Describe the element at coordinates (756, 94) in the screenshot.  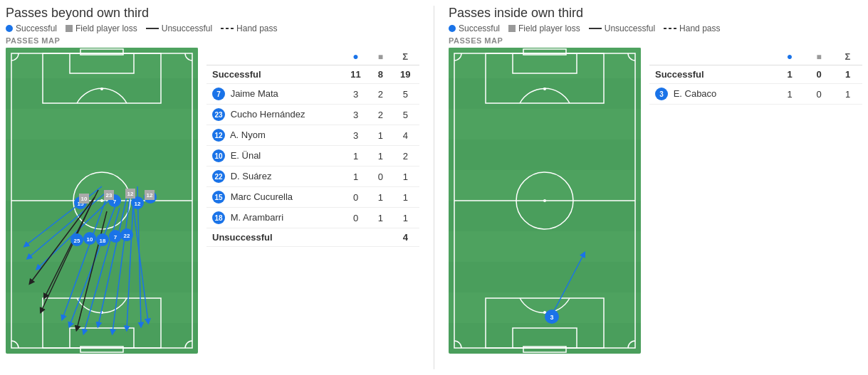
I see `r-row-cabaco: 3 E. Cabaco 1 0 1` at that location.